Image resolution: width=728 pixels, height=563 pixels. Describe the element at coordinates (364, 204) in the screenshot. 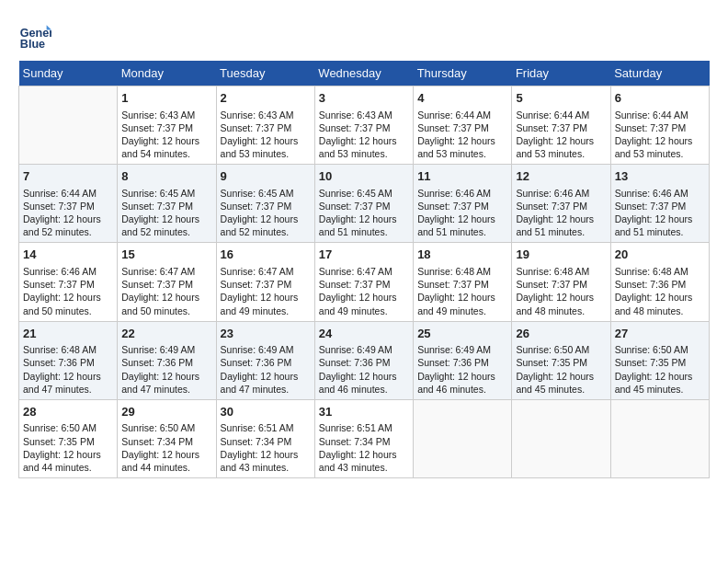

I see `calendar-cell: 10Sunrise: 6:45 AMSunset: 7:37 PMDayligh…` at that location.